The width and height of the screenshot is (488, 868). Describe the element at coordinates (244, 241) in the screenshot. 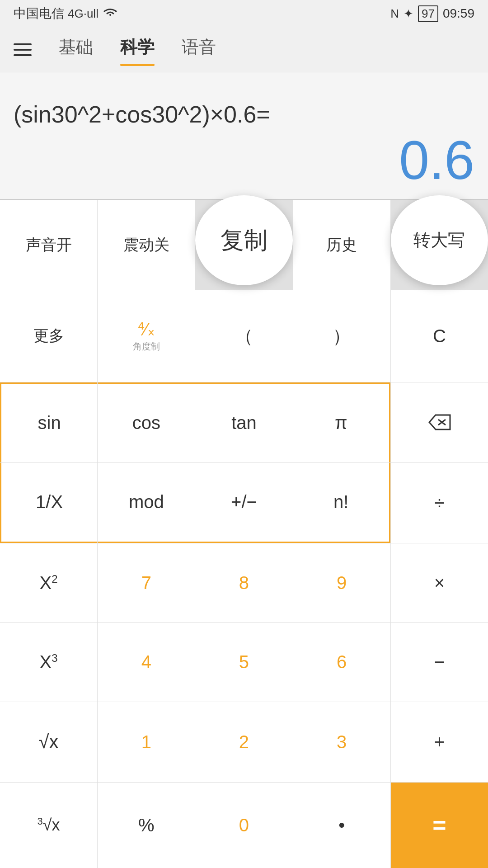

I see `copy-button: 复制` at that location.